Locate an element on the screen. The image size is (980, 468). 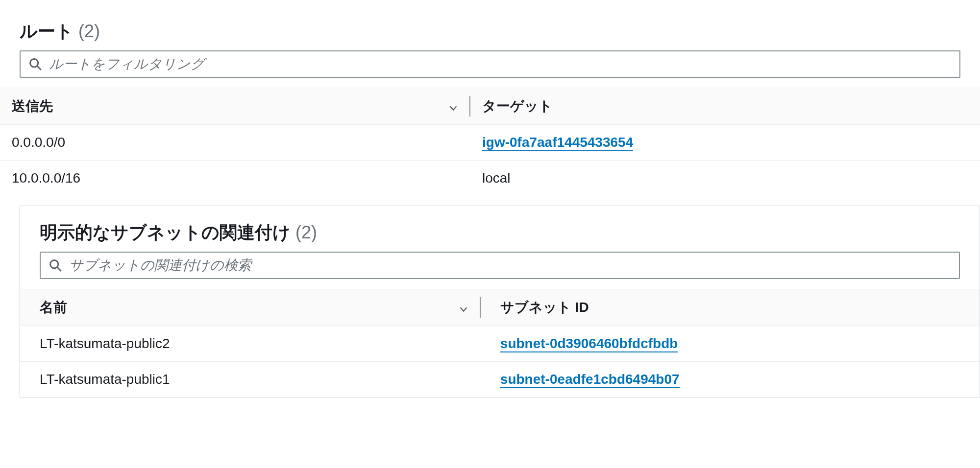
subnet-search is located at coordinates (500, 265).